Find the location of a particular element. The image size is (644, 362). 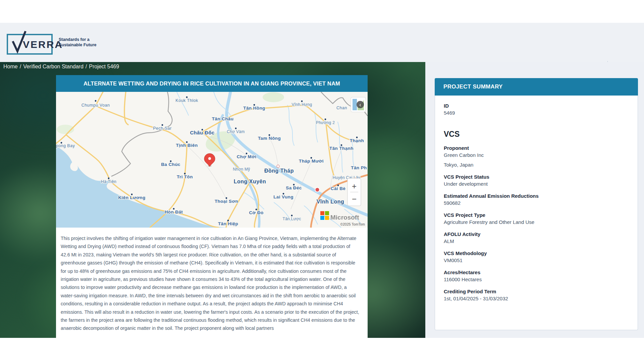

breadcrumb: Home/Verified Carbon Standard/Project 54… is located at coordinates (61, 67).